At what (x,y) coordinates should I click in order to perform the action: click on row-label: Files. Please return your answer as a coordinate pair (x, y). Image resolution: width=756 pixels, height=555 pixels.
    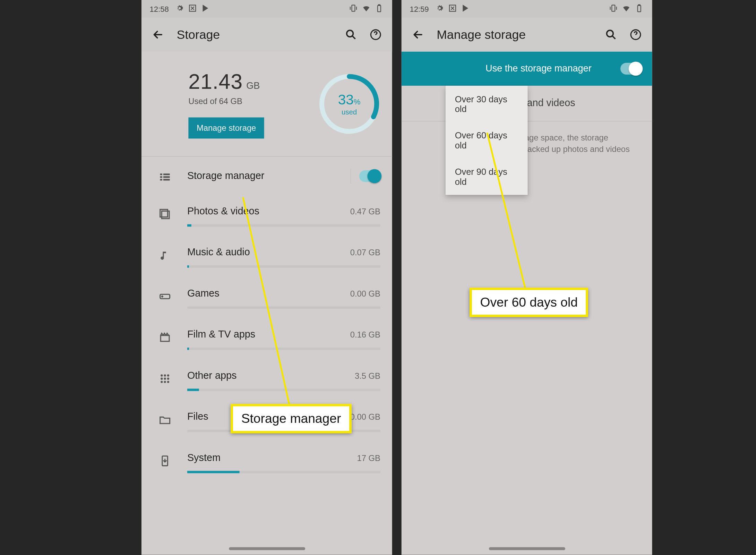
    Looking at the image, I should click on (198, 417).